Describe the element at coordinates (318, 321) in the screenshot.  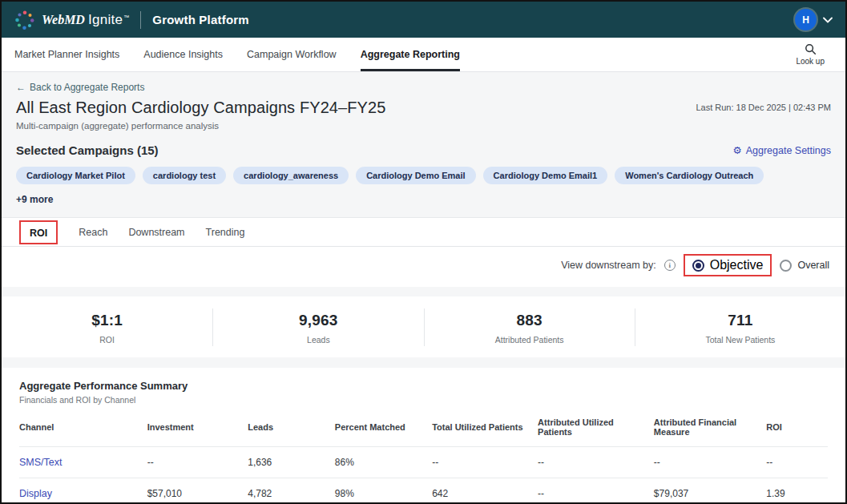
I see `metric-leads-value: 9,963` at that location.